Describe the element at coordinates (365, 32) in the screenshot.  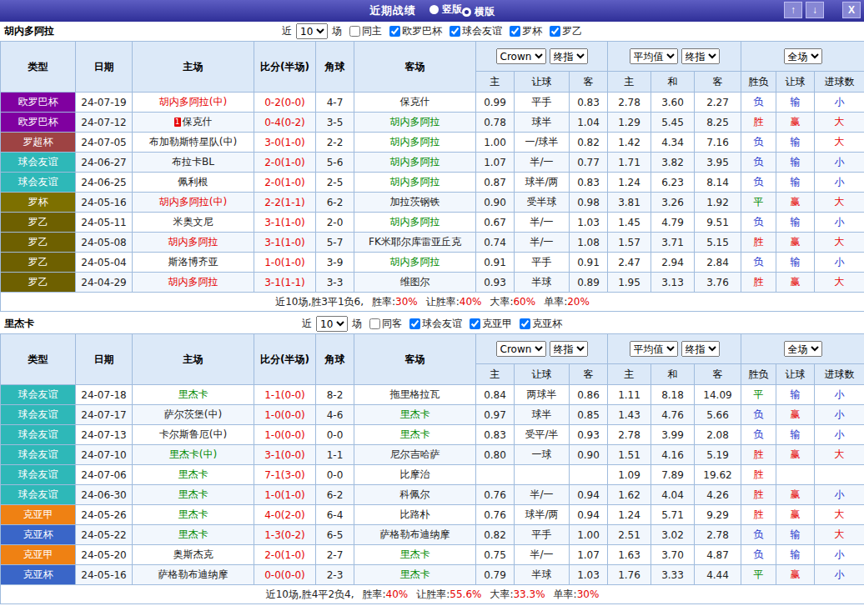
I see `filter-checkbox-0: 同主` at that location.